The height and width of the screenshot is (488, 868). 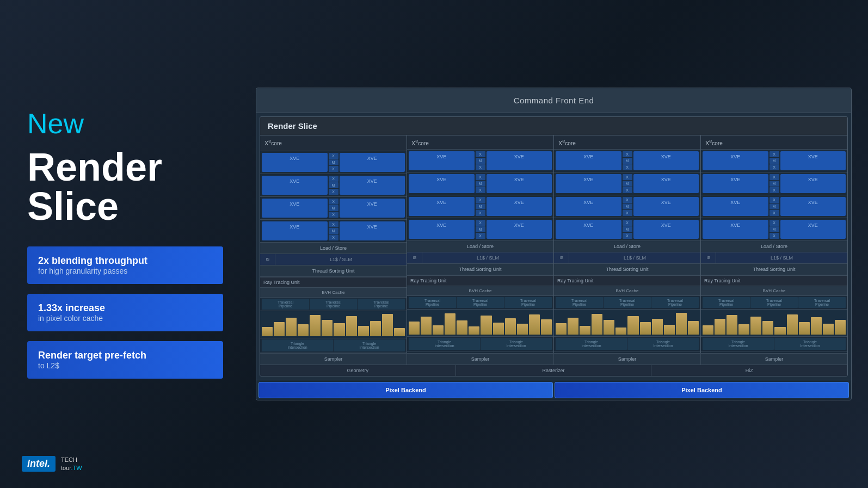 I want to click on feature-title-2: 1.33x increase, so click(x=125, y=308).